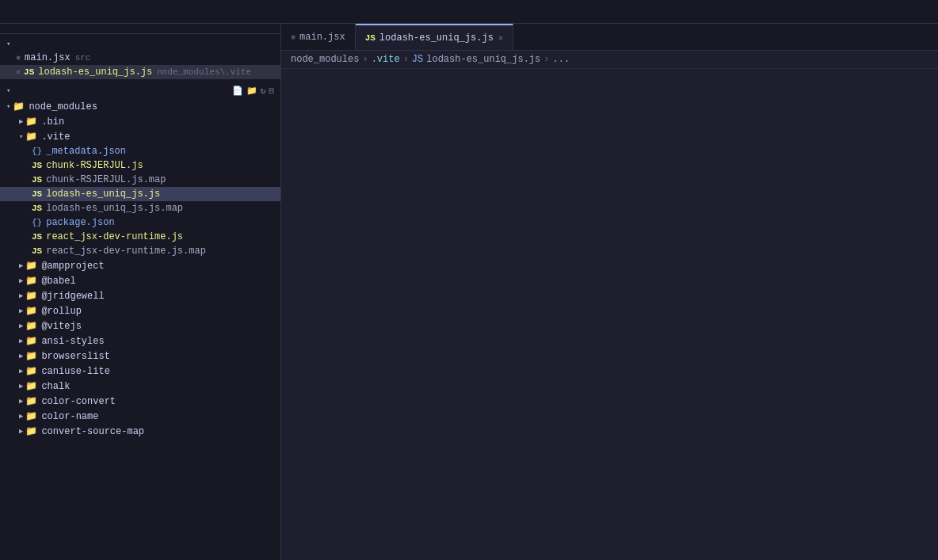 This screenshot has width=938, height=560. What do you see at coordinates (83, 58) in the screenshot?
I see `open-file-path: src` at bounding box center [83, 58].